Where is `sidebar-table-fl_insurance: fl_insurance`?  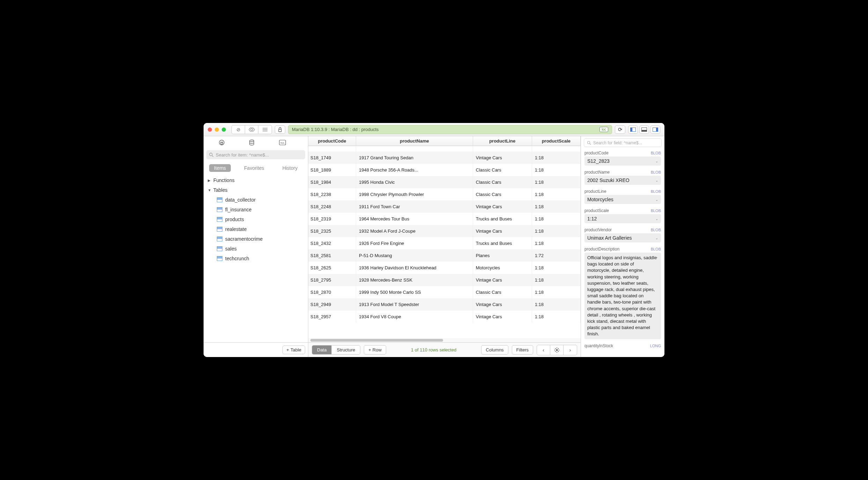
sidebar-table-fl_insurance: fl_insurance is located at coordinates (256, 210).